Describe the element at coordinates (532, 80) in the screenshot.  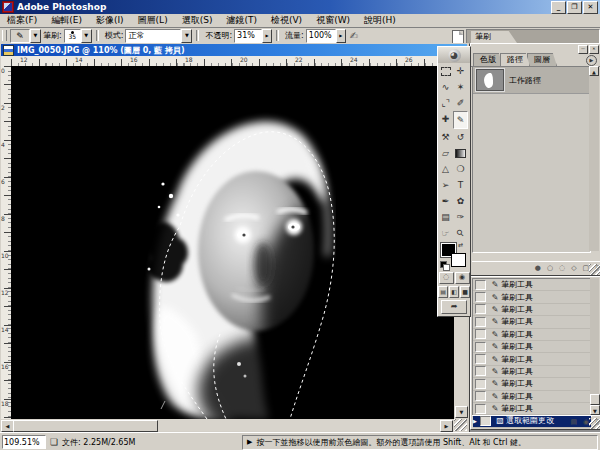
I see `work-path-row: 工作路徑` at that location.